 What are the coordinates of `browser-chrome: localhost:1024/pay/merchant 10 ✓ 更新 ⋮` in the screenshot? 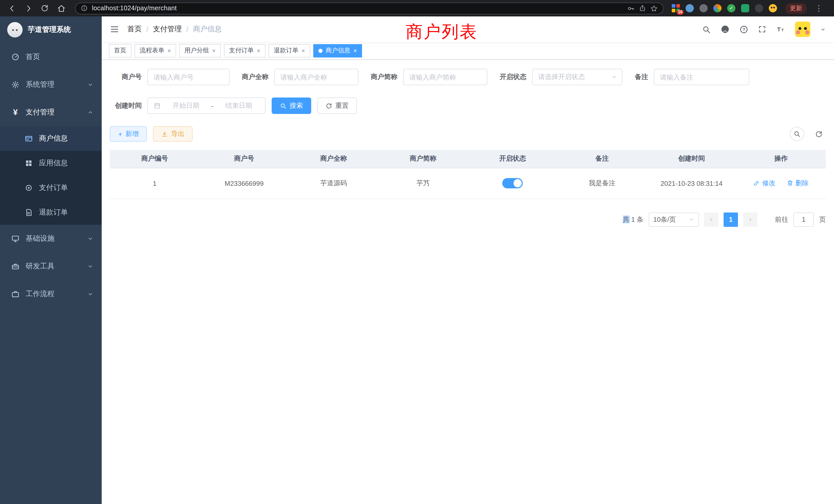 It's located at (417, 8).